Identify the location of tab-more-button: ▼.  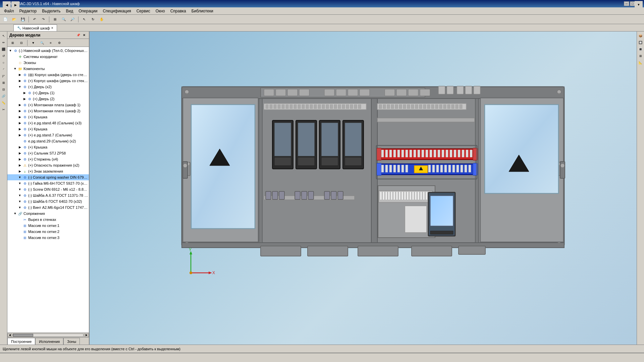
(639, 5).